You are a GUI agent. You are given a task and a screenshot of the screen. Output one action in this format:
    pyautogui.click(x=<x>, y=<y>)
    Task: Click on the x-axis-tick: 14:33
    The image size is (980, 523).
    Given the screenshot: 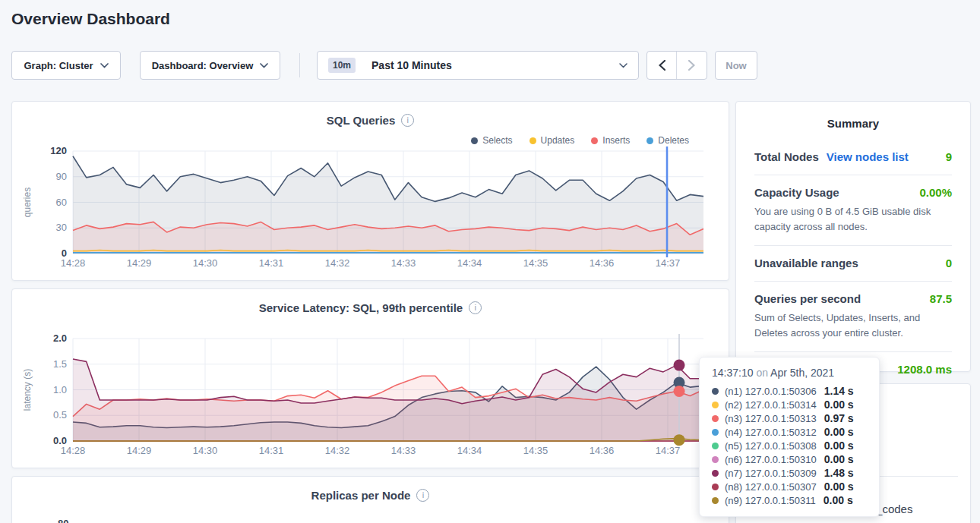 What is the action you would take?
    pyautogui.click(x=404, y=451)
    